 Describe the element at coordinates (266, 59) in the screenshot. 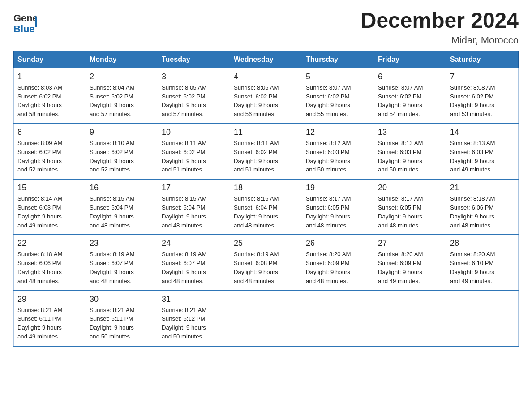

I see `calendar-header: SundayMondayTuesdayWednesdayThursdayFrid…` at that location.